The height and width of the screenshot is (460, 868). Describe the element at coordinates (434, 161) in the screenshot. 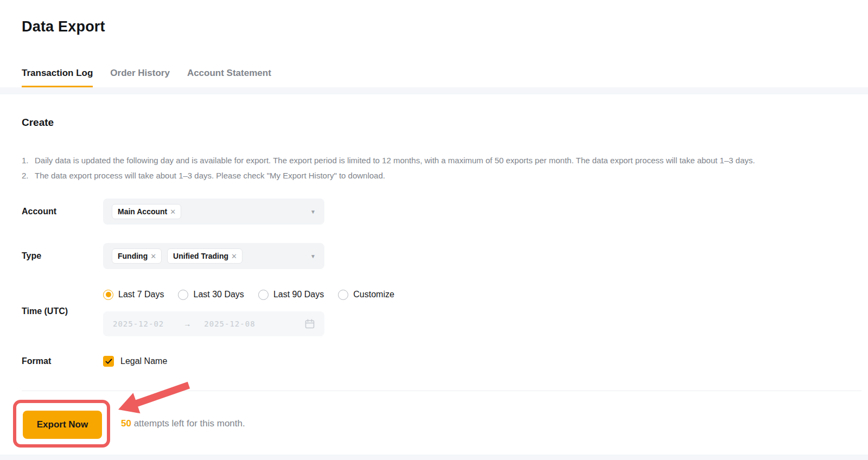

I see `note-item: 1. Daily data is updated the following d…` at that location.